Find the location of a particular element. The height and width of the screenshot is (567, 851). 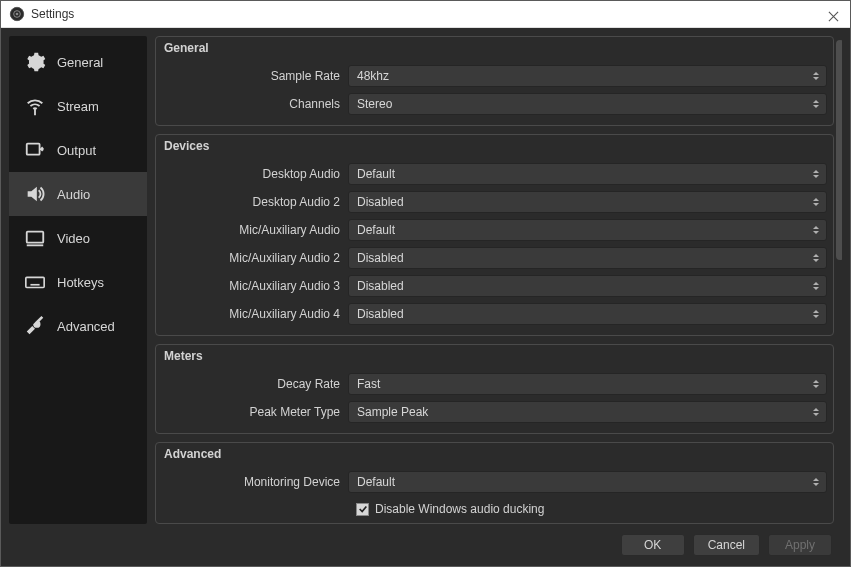

label-mic-aux: Mic/Auxiliary Audio is located at coordinates (255, 230).